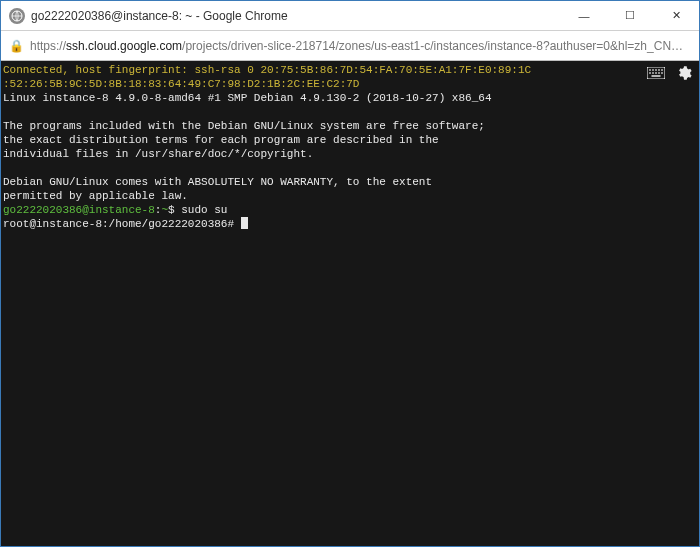 Image resolution: width=700 pixels, height=547 pixels. Describe the element at coordinates (158, 154) in the screenshot. I see `motd-line-3: individual files in /usr/share/doc/*/cop…` at that location.